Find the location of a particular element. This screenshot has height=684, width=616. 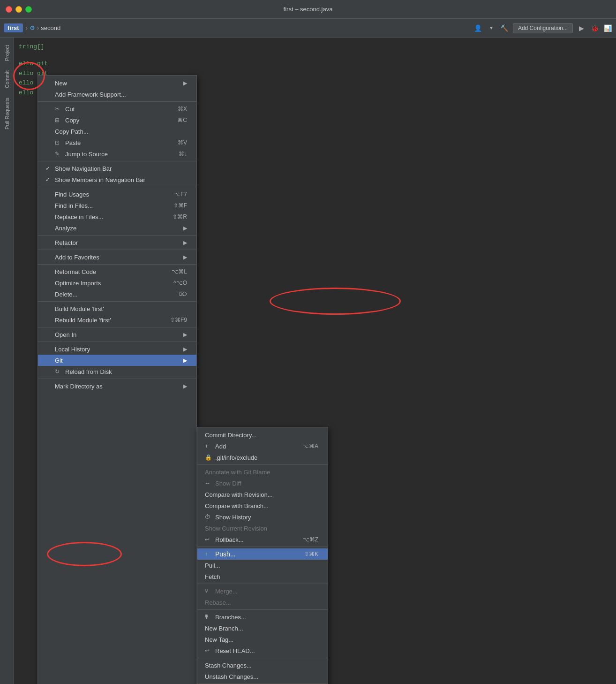

menu-item-git: Git ▶ is located at coordinates (117, 360).